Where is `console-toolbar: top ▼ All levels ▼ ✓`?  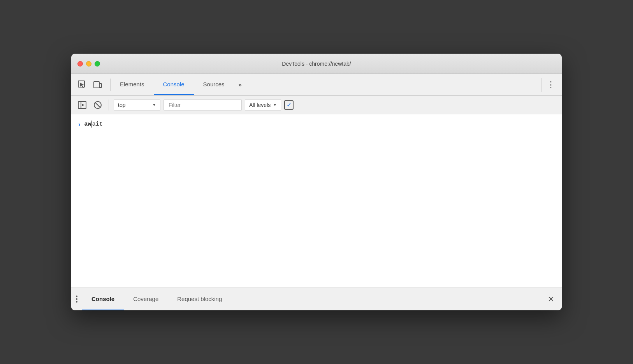
console-toolbar: top ▼ All levels ▼ ✓ is located at coordinates (316, 105).